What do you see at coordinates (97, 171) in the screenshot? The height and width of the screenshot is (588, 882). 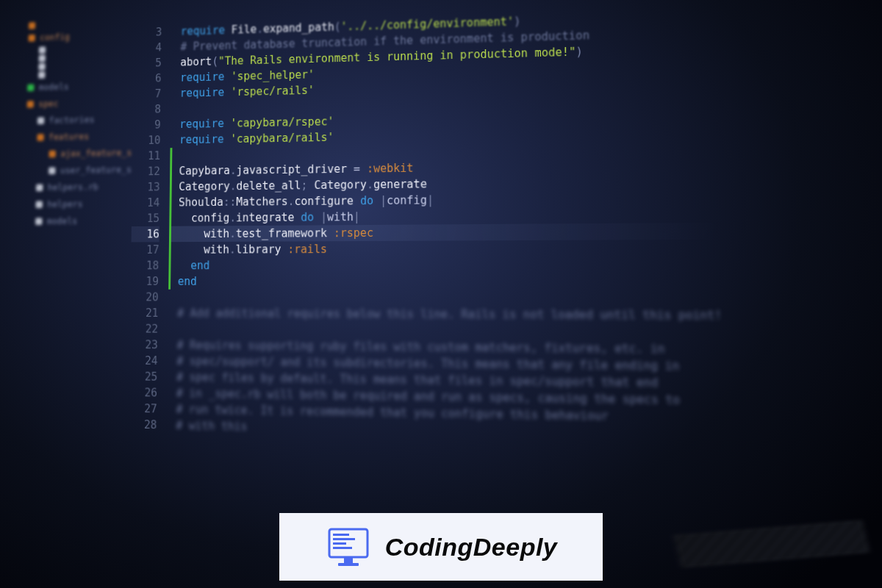 I see `sidebar-item-label: user_feature_spec` at bounding box center [97, 171].